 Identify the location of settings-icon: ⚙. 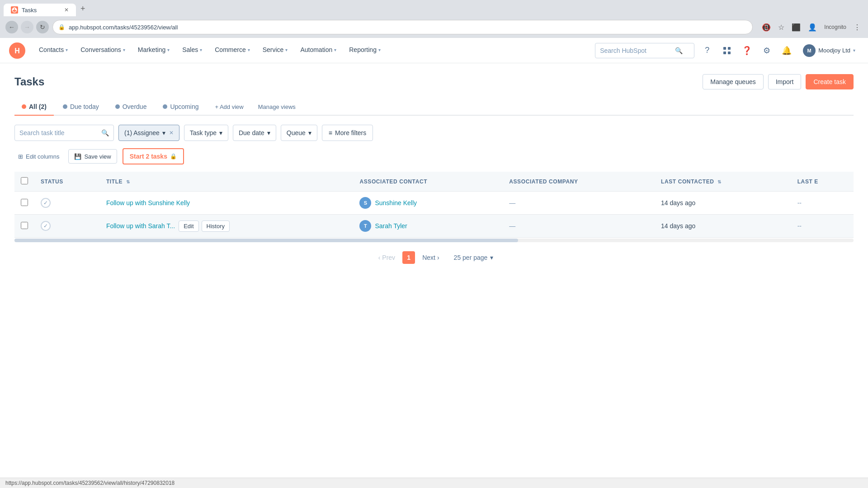
(767, 51).